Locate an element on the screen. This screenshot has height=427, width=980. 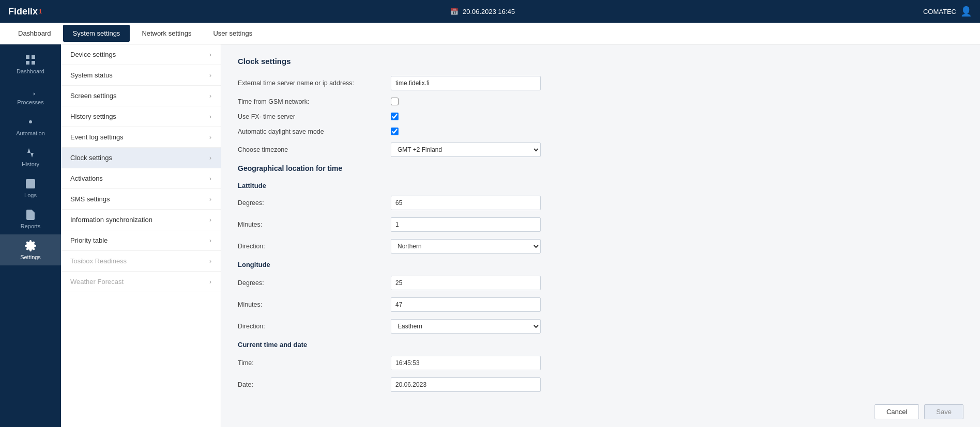
sidebar-item-processes: Processes is located at coordinates (30, 95).